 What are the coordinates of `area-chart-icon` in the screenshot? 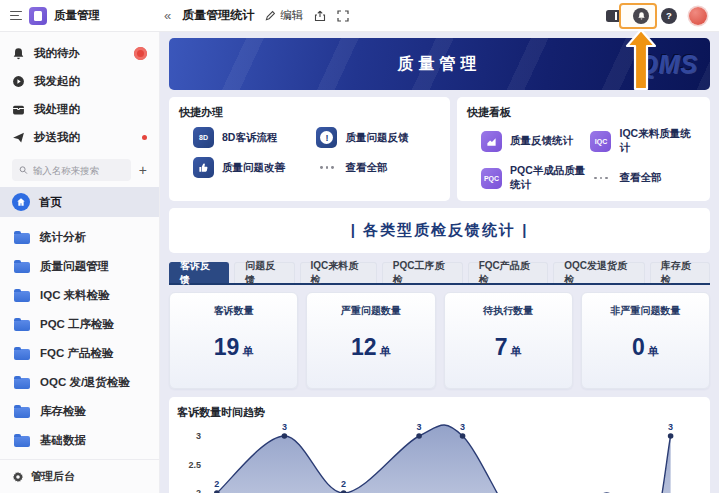 It's located at (492, 142).